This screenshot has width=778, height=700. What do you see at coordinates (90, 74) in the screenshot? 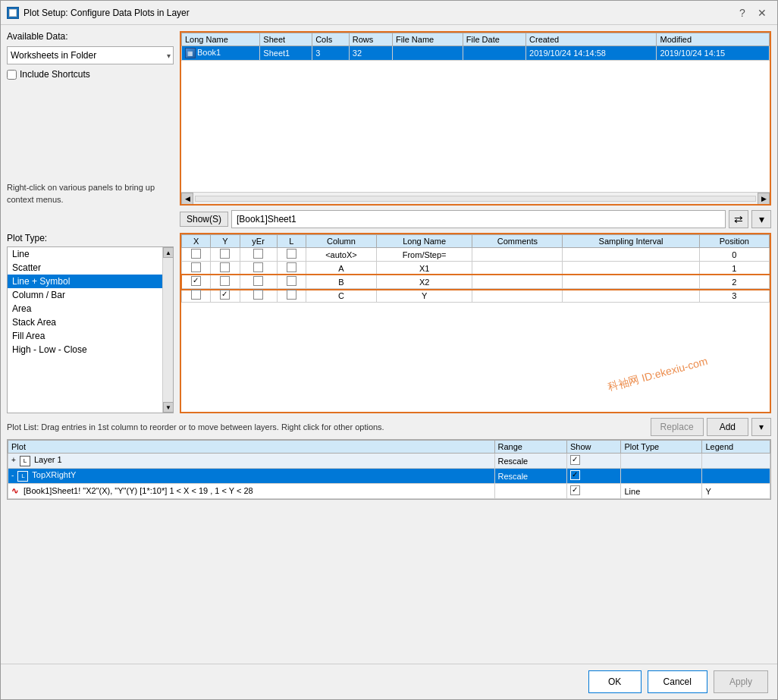
I see `include-shortcuts-label: Include Shortcuts` at bounding box center [90, 74].